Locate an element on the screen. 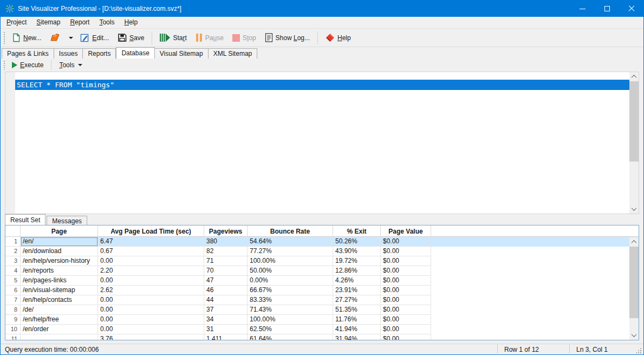 Image resolution: width=644 pixels, height=355 pixels. cell-exit: 31.94% is located at coordinates (357, 337).